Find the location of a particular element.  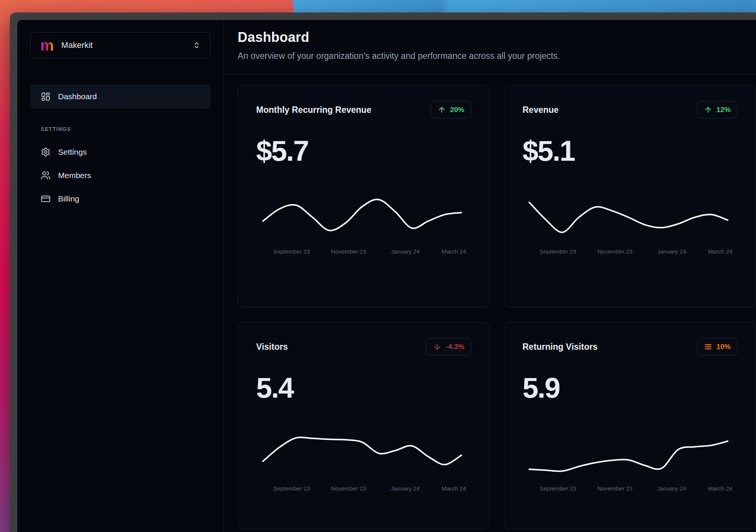

card-title: Revenue is located at coordinates (541, 110).